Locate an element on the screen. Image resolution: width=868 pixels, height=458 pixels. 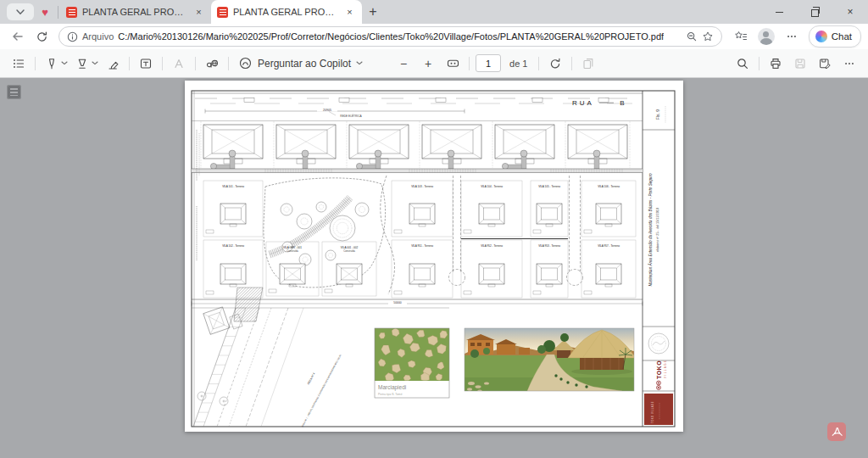
tab-bar: ♥ PLANTA GERAL PROJETO.pdf × PLANTA GERA… is located at coordinates (434, 12).